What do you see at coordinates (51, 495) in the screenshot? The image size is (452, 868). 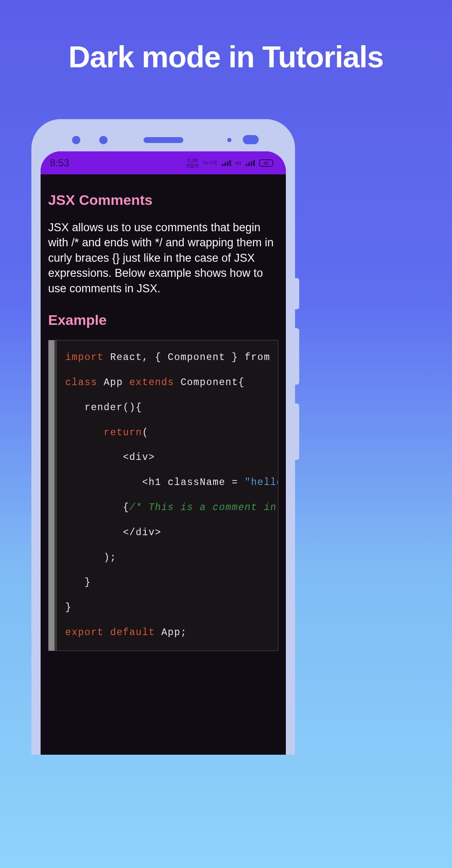 I see `code-gutter` at bounding box center [51, 495].